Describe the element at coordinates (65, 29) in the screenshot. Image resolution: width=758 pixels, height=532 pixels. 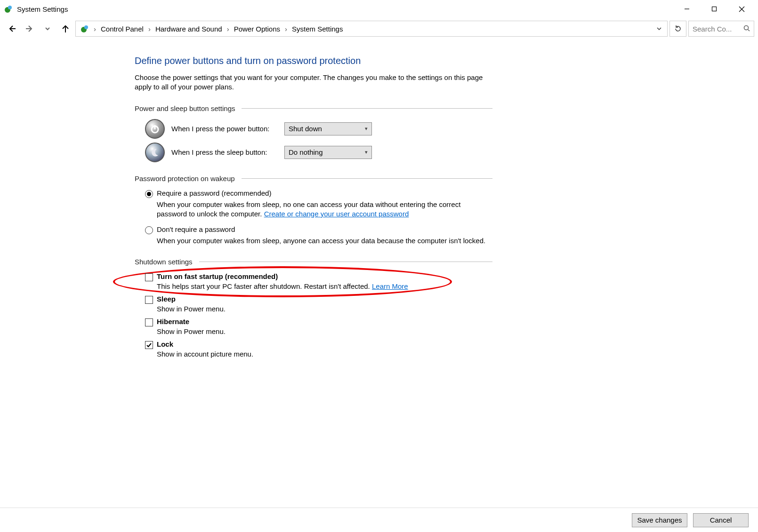
I see `nav-up-button` at that location.